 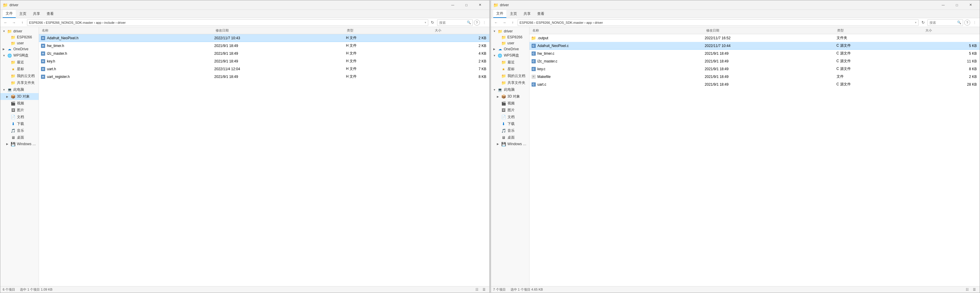 I want to click on sidebar-folder-icon: 🖼, so click(x=13, y=110).